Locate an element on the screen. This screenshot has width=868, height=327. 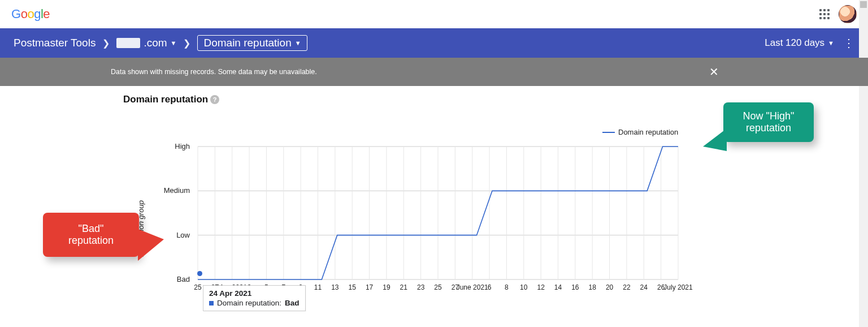
svg-text: High is located at coordinates (182, 146).